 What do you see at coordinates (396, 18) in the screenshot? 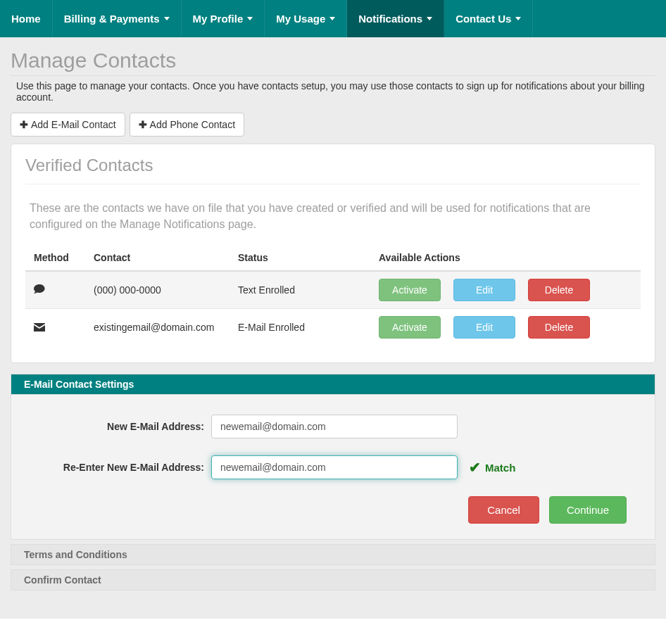
I see `nav-notifications: Notifications` at bounding box center [396, 18].